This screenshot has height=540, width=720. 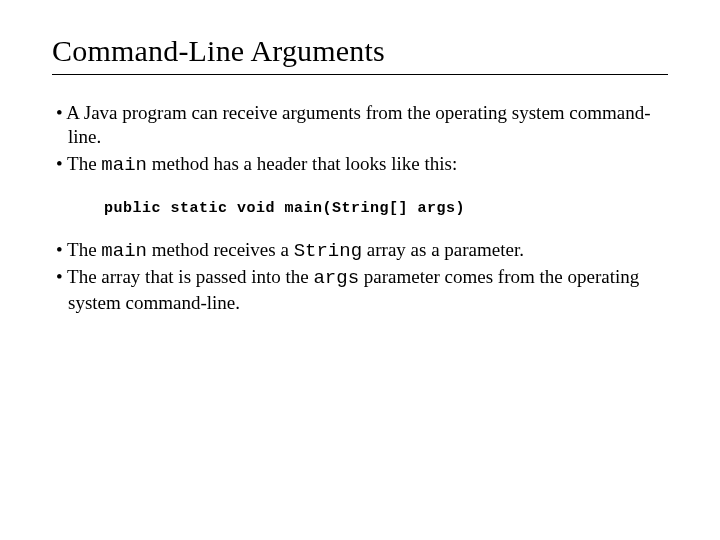 I want to click on bullet-4-text-pre: The array that is passed into the, so click(x=190, y=276).